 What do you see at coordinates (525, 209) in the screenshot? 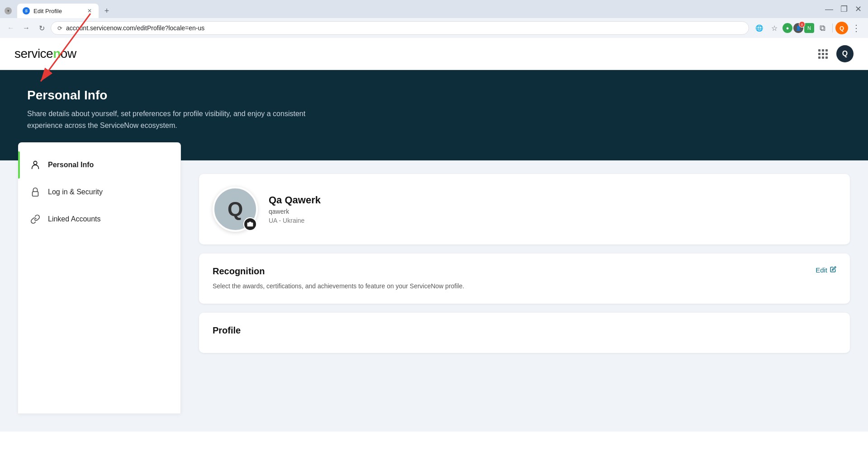
I see `profile-card: Q Qa Qawerk qawerk UA - Ukraine` at bounding box center [525, 209].